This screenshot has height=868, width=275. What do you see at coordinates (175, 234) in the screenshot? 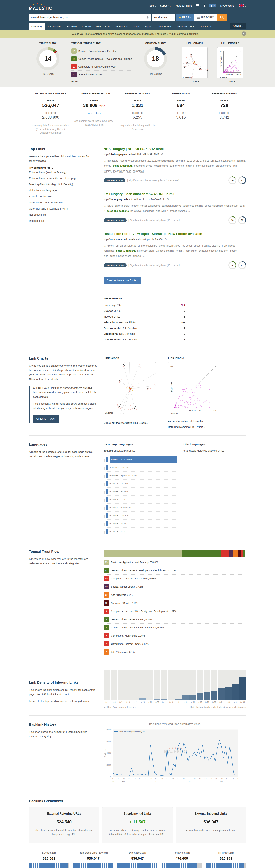
I see `backlink-title-link: Discussion Pod :: View topic - Starscape…` at bounding box center [175, 234].